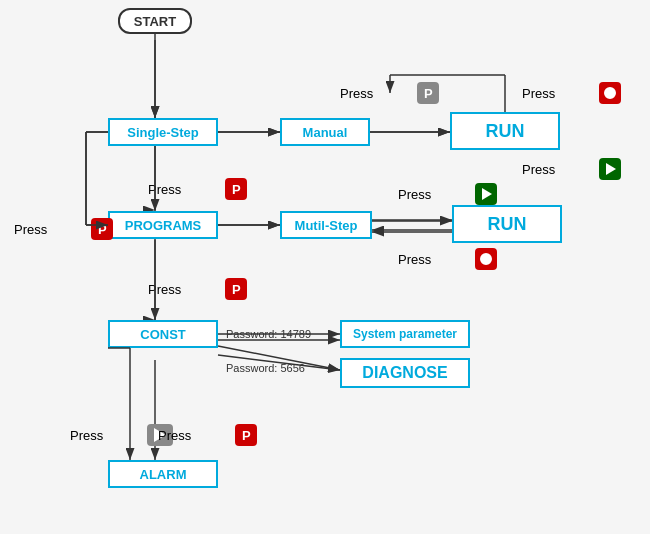  What do you see at coordinates (102, 229) in the screenshot?
I see `p-icon-red-left: P` at bounding box center [102, 229].